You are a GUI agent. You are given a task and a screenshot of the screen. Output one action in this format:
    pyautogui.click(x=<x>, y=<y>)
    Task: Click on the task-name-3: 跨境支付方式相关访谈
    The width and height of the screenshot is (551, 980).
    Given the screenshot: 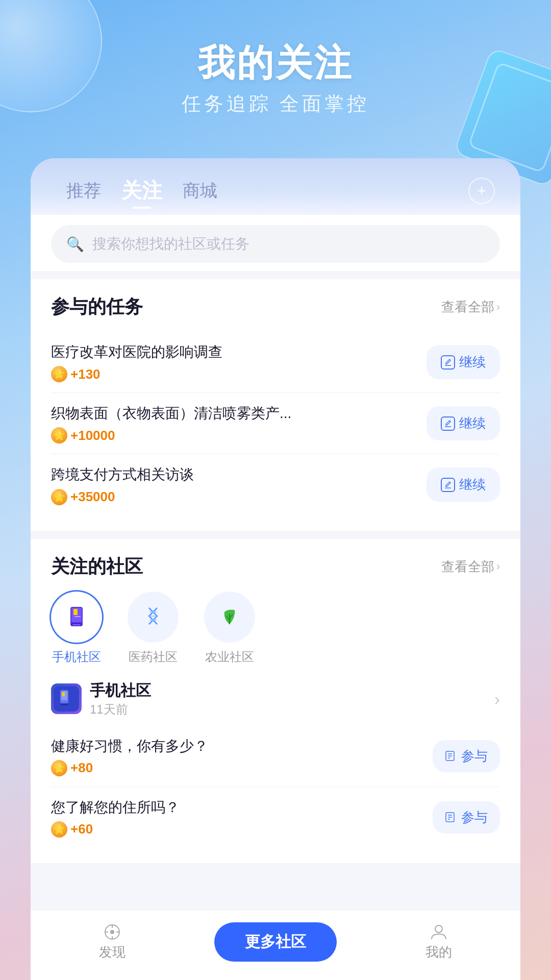 What is the action you would take?
    pyautogui.click(x=234, y=475)
    